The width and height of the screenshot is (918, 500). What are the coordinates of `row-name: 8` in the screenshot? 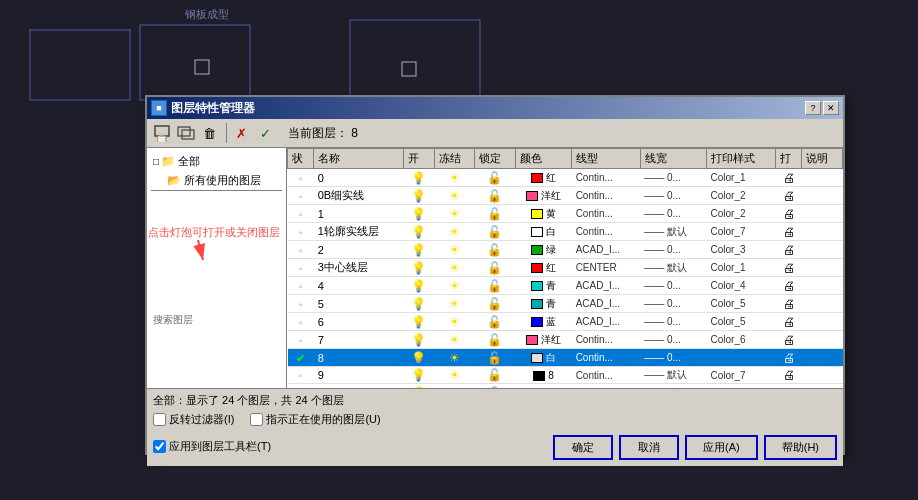 It's located at (359, 358).